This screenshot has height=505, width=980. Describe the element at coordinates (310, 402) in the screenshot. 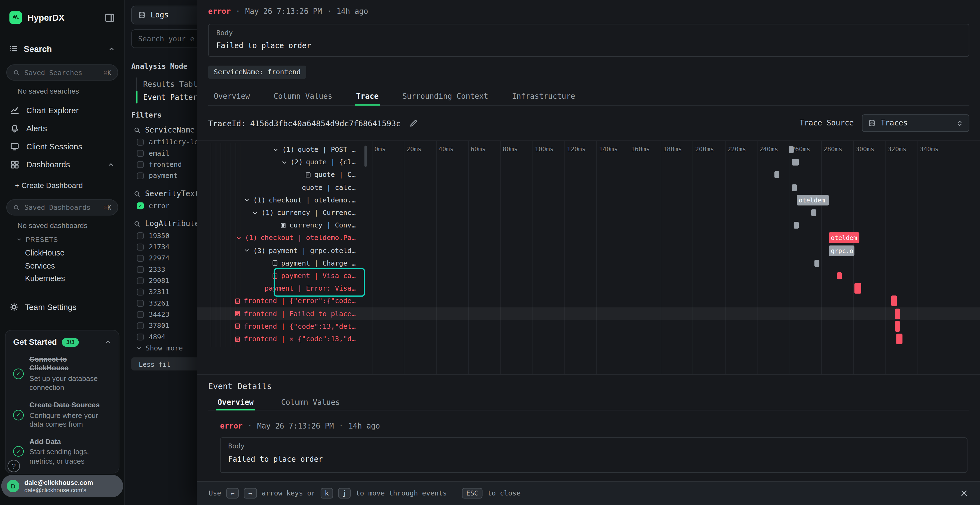

I see `event-details-tab-column-values: Column Values` at that location.